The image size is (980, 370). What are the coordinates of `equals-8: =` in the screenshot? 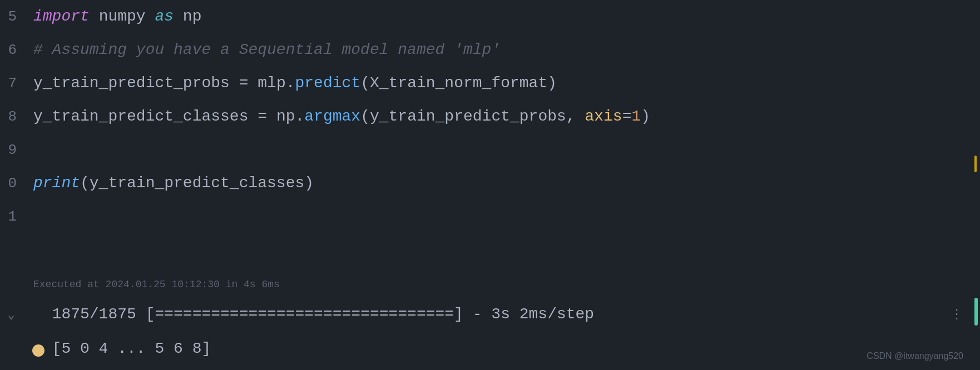 It's located at (262, 117).